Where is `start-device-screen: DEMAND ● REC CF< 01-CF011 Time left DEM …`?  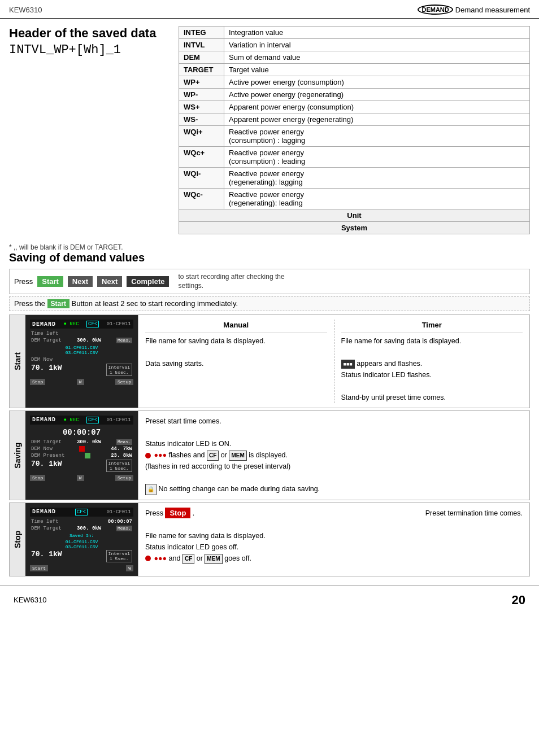
start-device-screen: DEMAND ● REC CF< 01-CF011 Time left DEM … is located at coordinates (81, 352).